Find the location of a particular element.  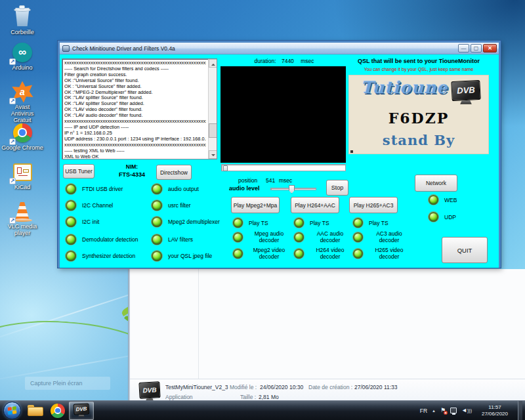

stop-button: Stop is located at coordinates (337, 188).